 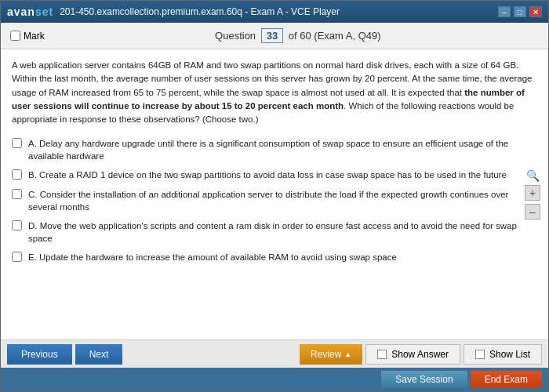 What do you see at coordinates (274, 379) in the screenshot?
I see `bottom-bar-session: Save Session End Exam` at bounding box center [274, 379].